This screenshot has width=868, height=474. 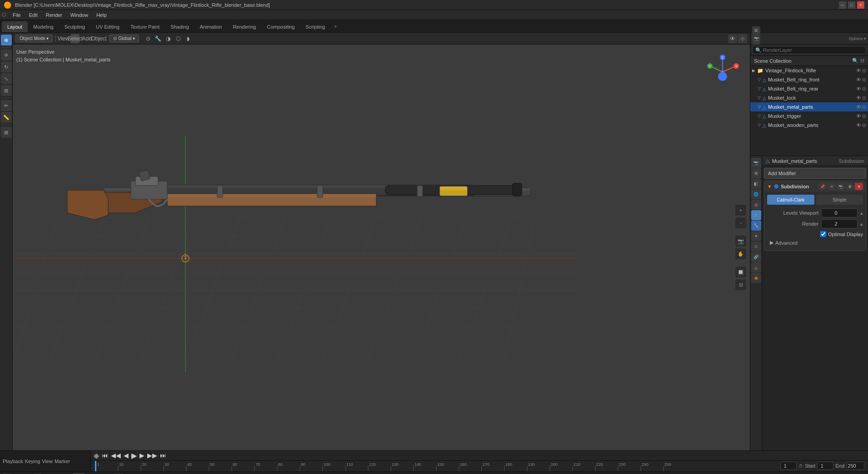 What do you see at coordinates (479, 466) in the screenshot?
I see `timeline-ruler: 1 10 20 30 40 50 60 70 80` at bounding box center [479, 466].